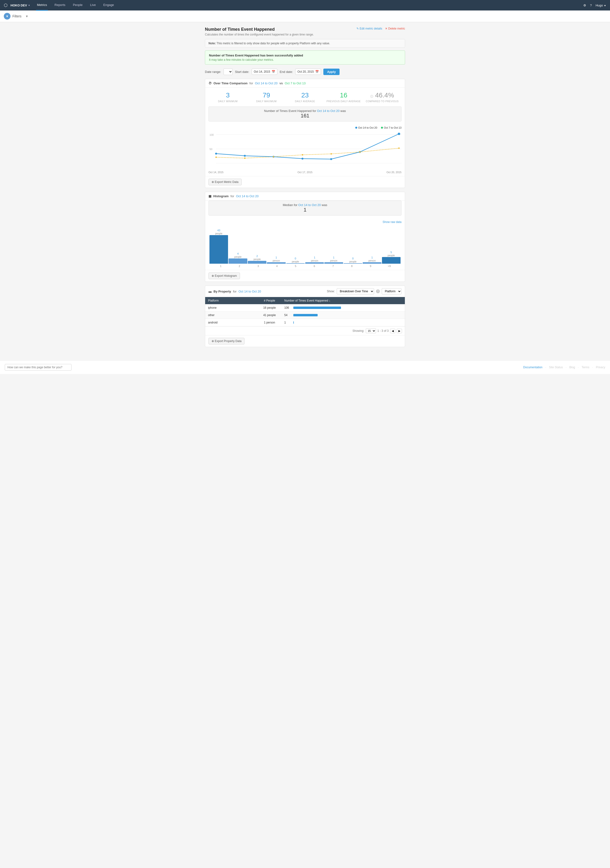 The height and width of the screenshot is (868, 610). I want to click on edit-metric-button: ✎ Edit metric details, so click(369, 29).